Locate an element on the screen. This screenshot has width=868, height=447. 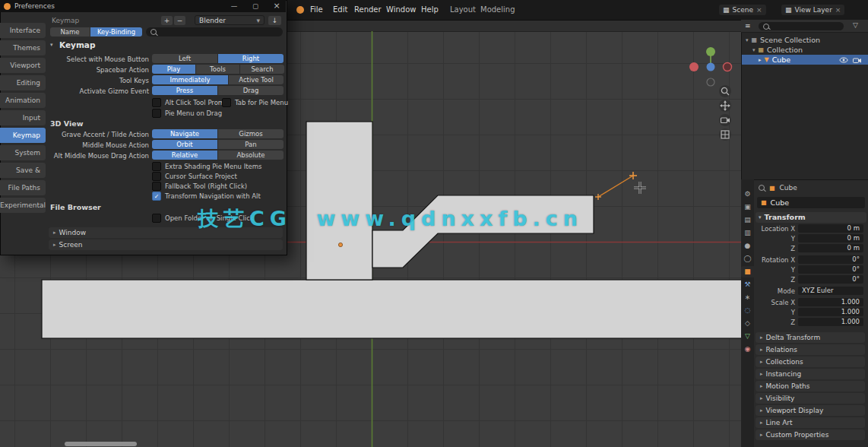
clear-scene-icon: × is located at coordinates (759, 10).